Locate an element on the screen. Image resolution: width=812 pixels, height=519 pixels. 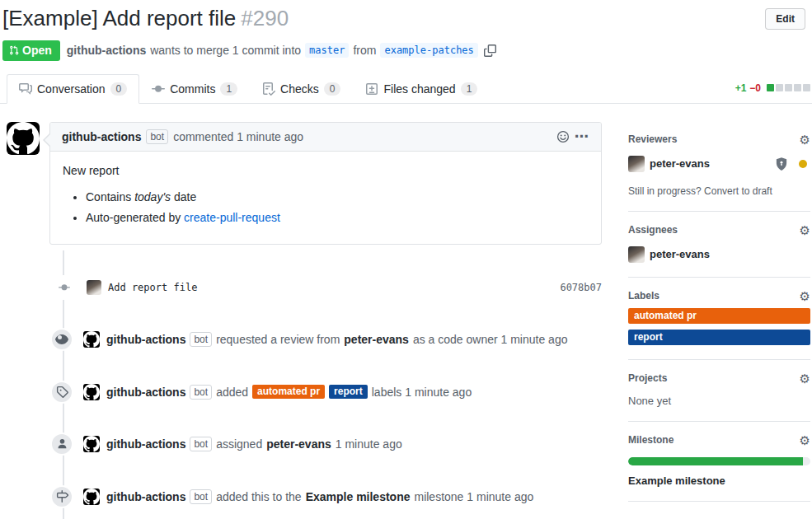
tab-bar: Conversation 0 Commits 1 Checks 0 Files … is located at coordinates (406, 89).